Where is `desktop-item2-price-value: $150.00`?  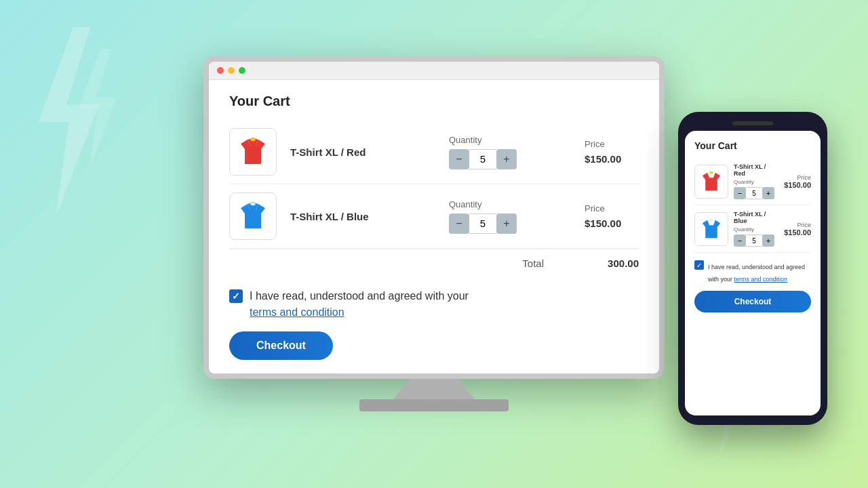
desktop-item2-price-value: $150.00 is located at coordinates (603, 224).